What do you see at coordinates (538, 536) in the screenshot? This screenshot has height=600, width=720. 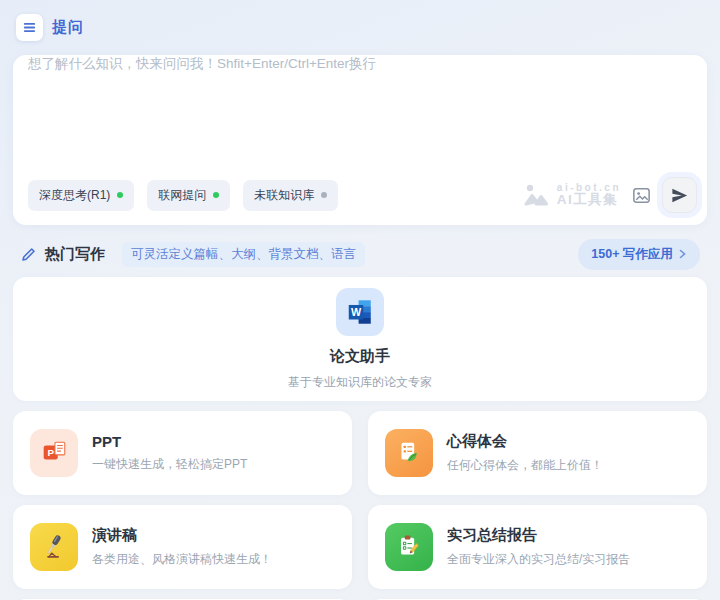 I see `app-title: 实习总结报告` at bounding box center [538, 536].